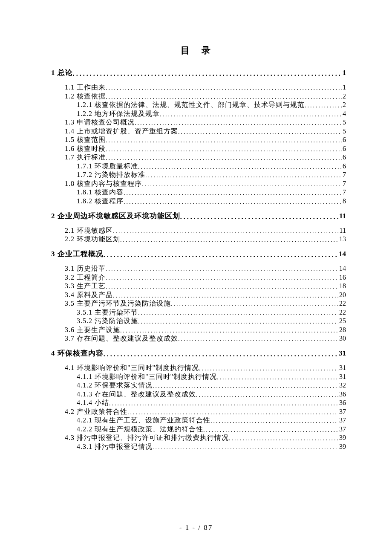 The width and height of the screenshot is (392, 555). What do you see at coordinates (116, 216) in the screenshot?
I see `toc-entry-label: 2 企业周边环境敏感区及环境功能区划` at bounding box center [116, 216].